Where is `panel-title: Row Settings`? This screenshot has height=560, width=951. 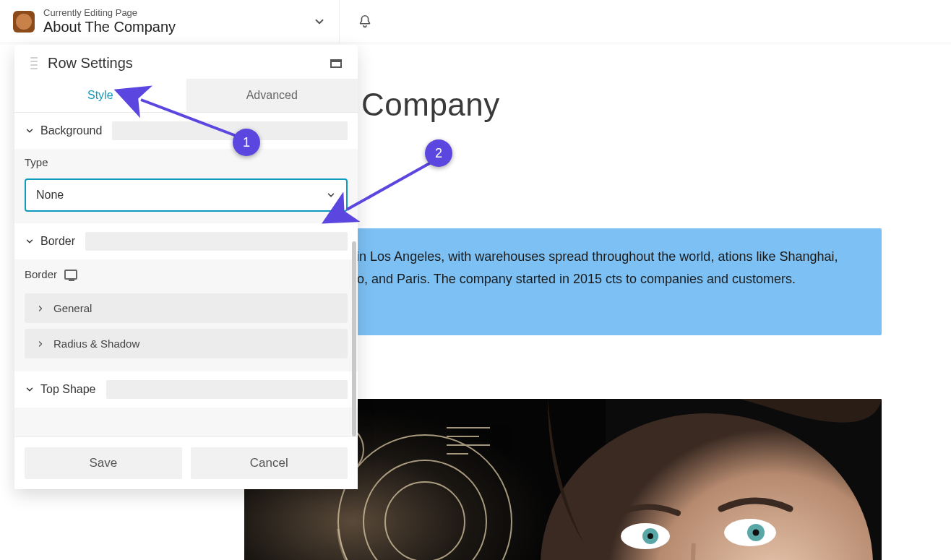 panel-title: Row Settings is located at coordinates (90, 64).